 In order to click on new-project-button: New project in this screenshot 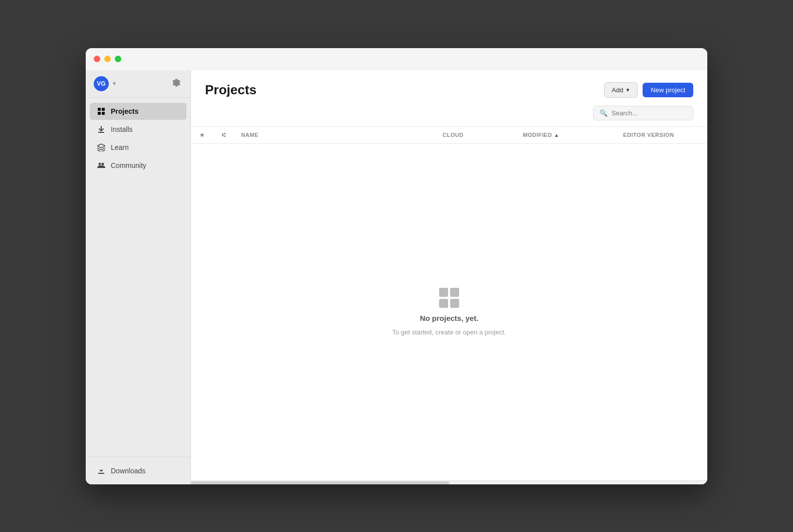, I will do `click(668, 90)`.